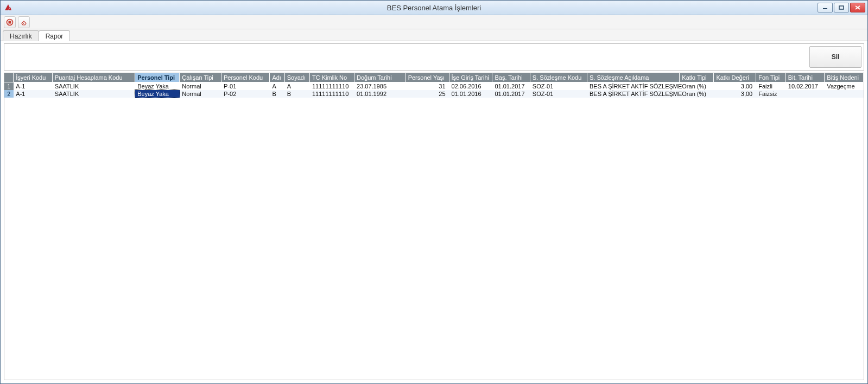  I want to click on grid-cell: Vazgeçme, so click(844, 87).